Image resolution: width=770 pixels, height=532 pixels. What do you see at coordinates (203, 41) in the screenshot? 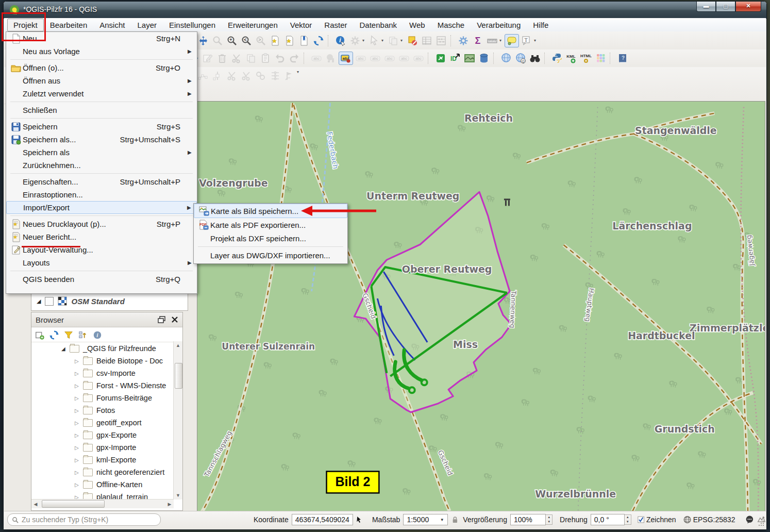
I see `pan-map-icon` at bounding box center [203, 41].